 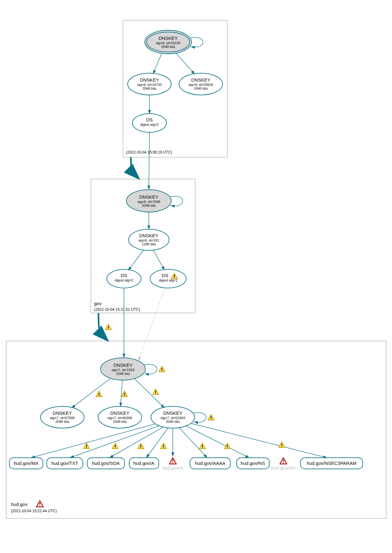 What do you see at coordinates (149, 240) in the screenshot?
I see `svg-text: alg=8, id=261` at bounding box center [149, 240].